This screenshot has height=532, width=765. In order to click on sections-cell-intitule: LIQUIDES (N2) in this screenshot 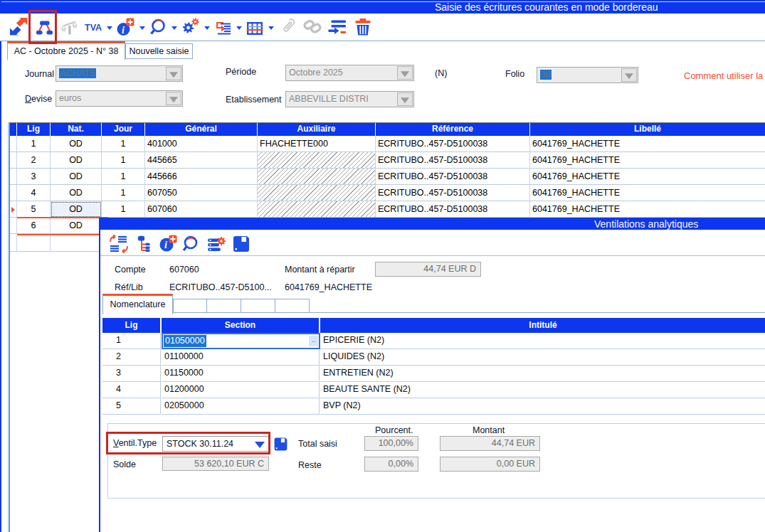, I will do `click(542, 357)`.